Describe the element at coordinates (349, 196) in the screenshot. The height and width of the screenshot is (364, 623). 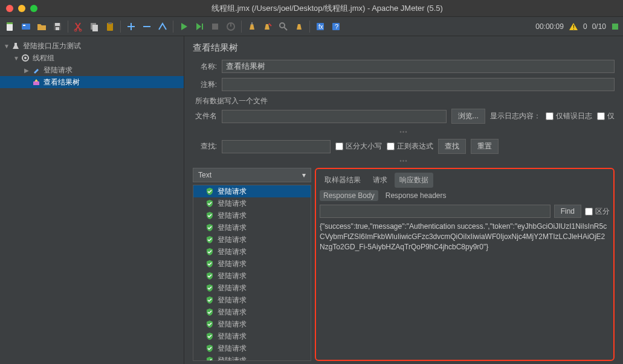
I see `subtab-0: Response Body` at that location.